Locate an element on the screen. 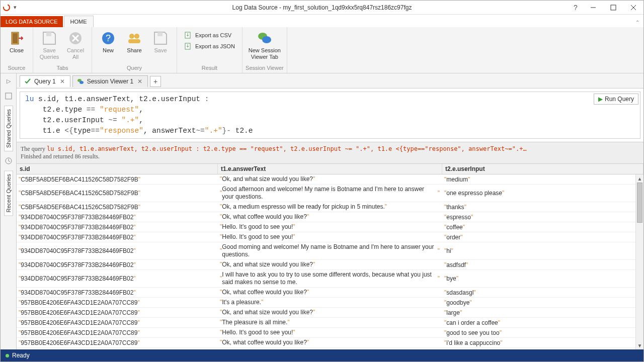 The width and height of the screenshot is (644, 362). save-query-button: Save is located at coordinates (160, 42).